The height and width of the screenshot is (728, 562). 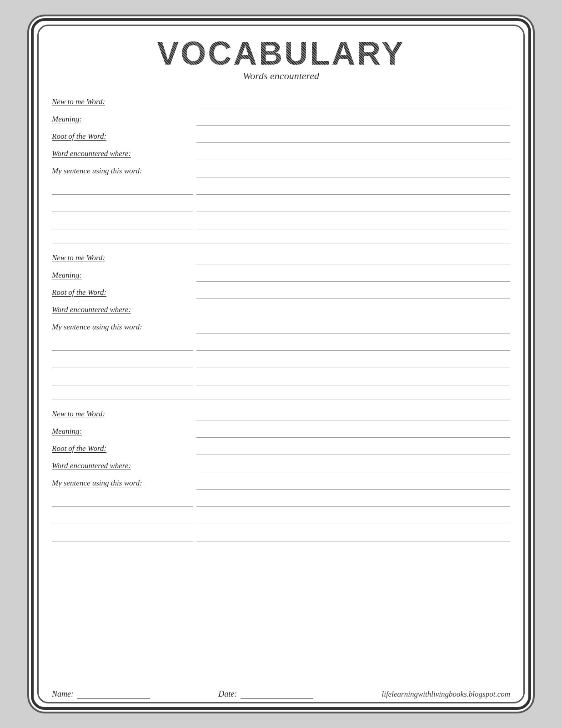 What do you see at coordinates (281, 53) in the screenshot?
I see `page-title: VOCABULARY` at bounding box center [281, 53].